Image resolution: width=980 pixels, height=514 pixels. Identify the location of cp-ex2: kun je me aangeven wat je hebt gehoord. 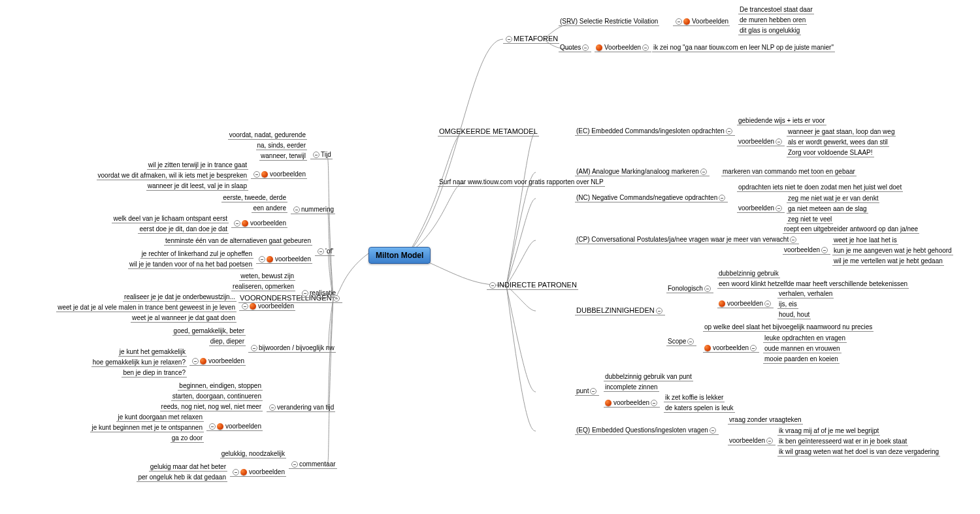
(892, 251).